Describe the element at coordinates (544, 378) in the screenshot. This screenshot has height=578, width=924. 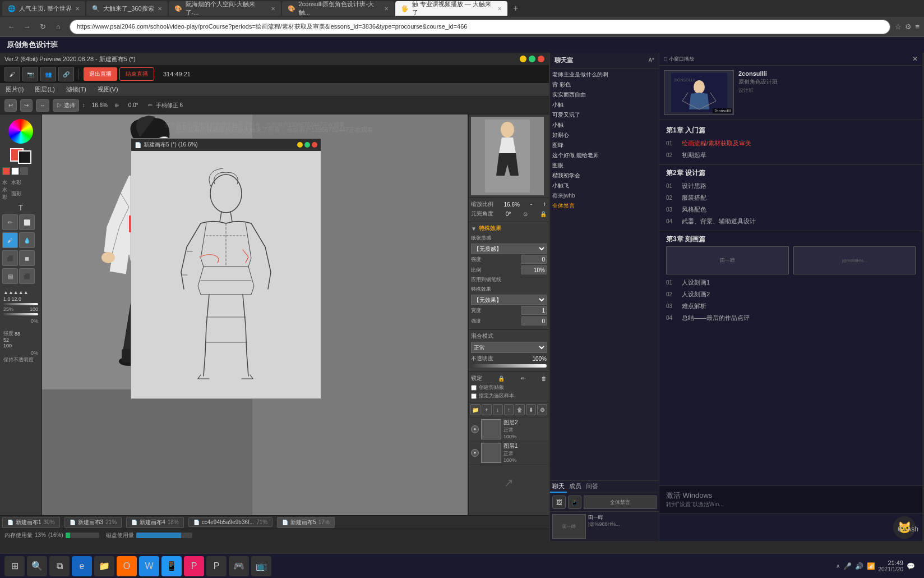
I see `lock-btn-3: 🗑` at that location.